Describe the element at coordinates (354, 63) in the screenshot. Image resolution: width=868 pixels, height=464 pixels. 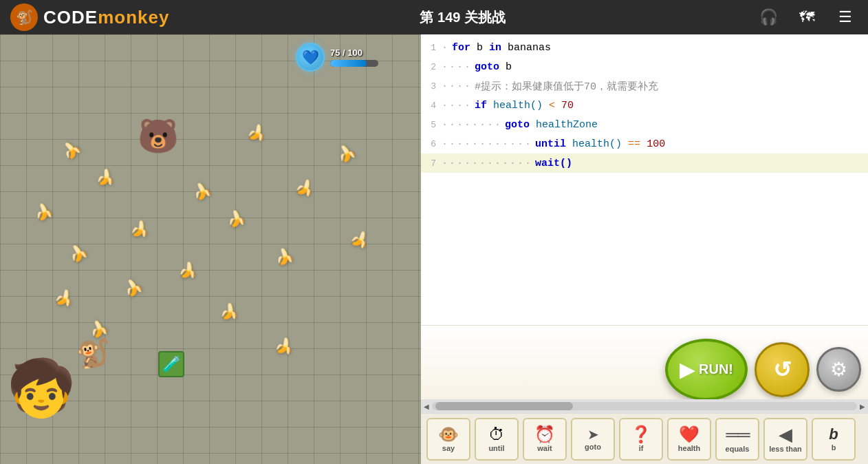
I see `health-bar-bg` at that location.